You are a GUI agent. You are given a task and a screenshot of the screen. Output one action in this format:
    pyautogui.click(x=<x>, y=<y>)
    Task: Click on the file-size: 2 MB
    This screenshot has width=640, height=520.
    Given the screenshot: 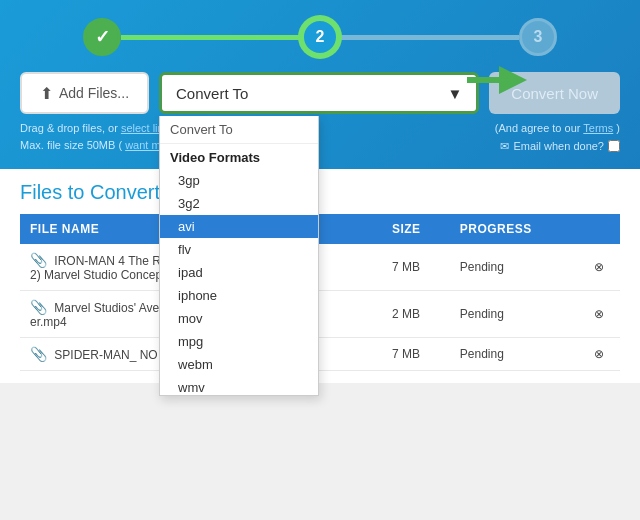 What is the action you would take?
    pyautogui.click(x=416, y=314)
    